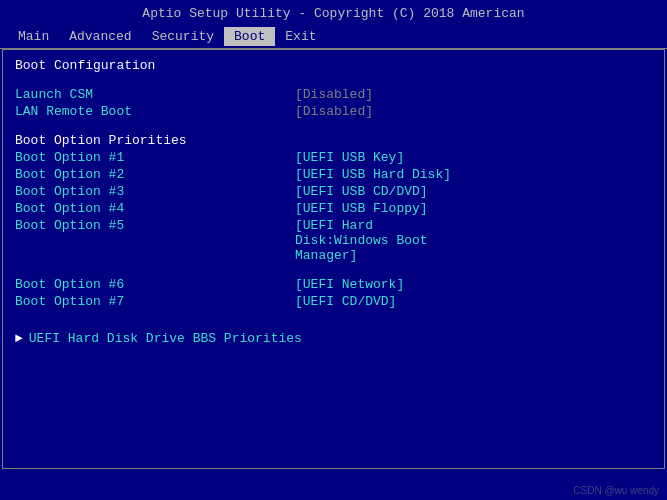  What do you see at coordinates (334, 94) in the screenshot?
I see `launch-csm-value: [Disabled]` at bounding box center [334, 94].